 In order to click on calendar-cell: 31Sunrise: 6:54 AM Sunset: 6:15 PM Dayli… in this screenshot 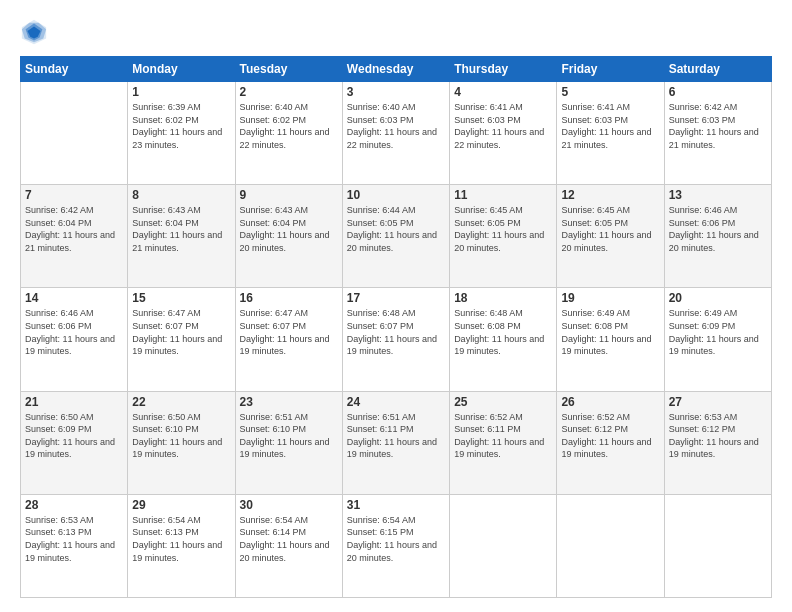, I will do `click(396, 546)`.